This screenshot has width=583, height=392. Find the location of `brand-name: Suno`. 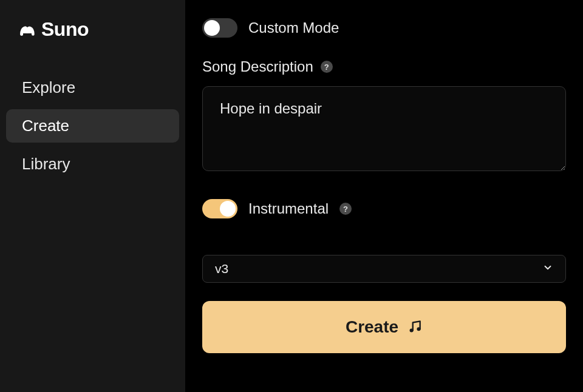

brand-name: Suno is located at coordinates (65, 29).